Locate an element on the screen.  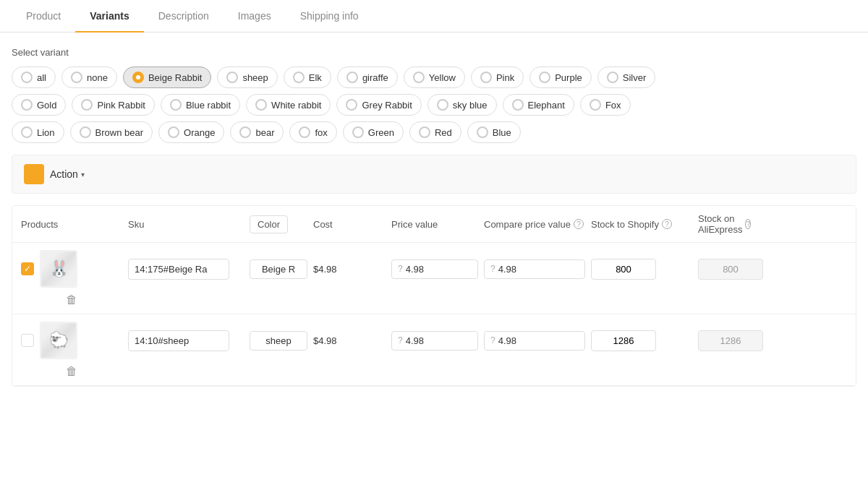
variant-sheep: sheep is located at coordinates (247, 77).